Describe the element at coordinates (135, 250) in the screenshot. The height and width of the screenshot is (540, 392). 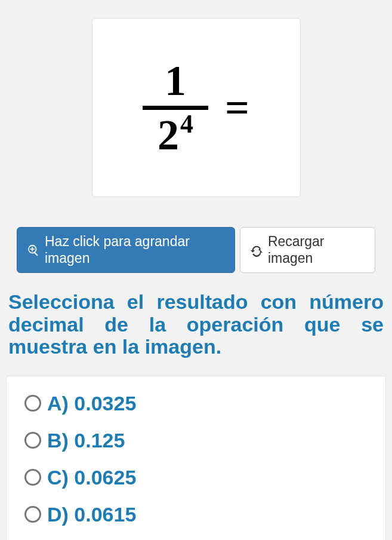
I see `enlarge-button-label: Haz click para agrandar imagen` at that location.